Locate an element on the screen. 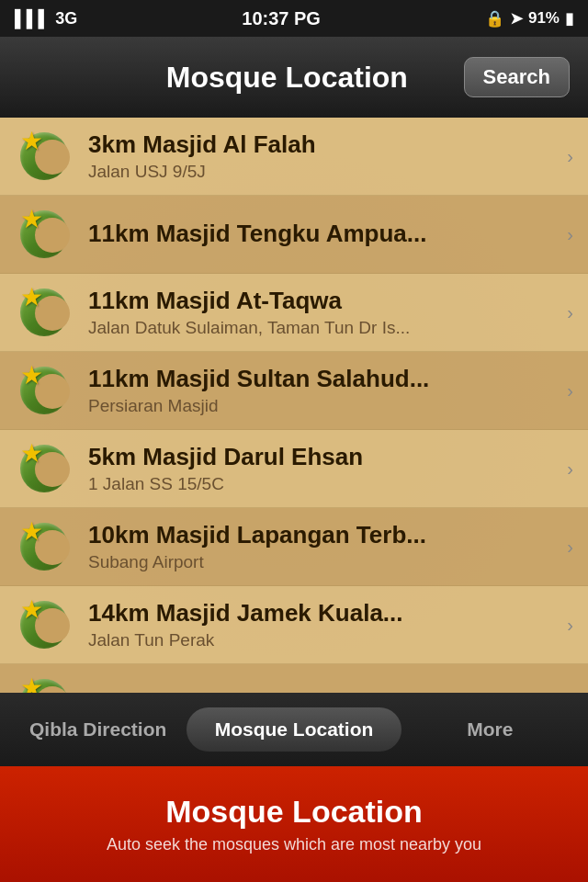 Image resolution: width=588 pixels, height=882 pixels. mosque-text: 14km Masjid Jamek Kuala... Jalan Tun Per… is located at coordinates (323, 625).